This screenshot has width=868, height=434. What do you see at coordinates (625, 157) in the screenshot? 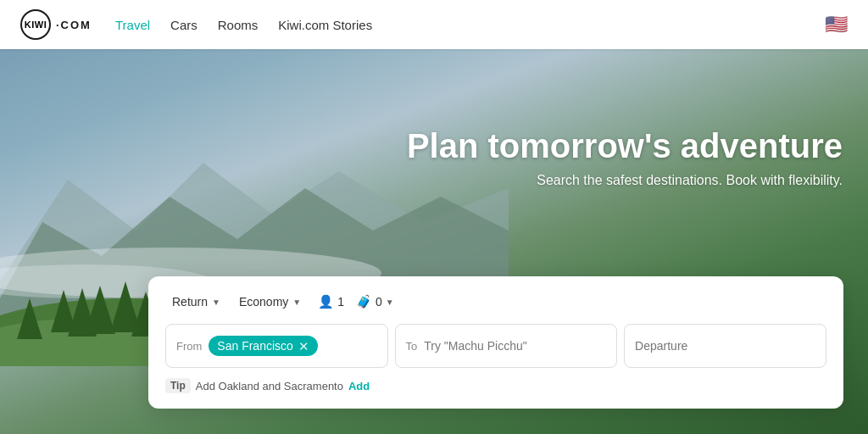
I see `hero-text-block: Plan tomorrow's adventure Search the saf…` at bounding box center [625, 157].